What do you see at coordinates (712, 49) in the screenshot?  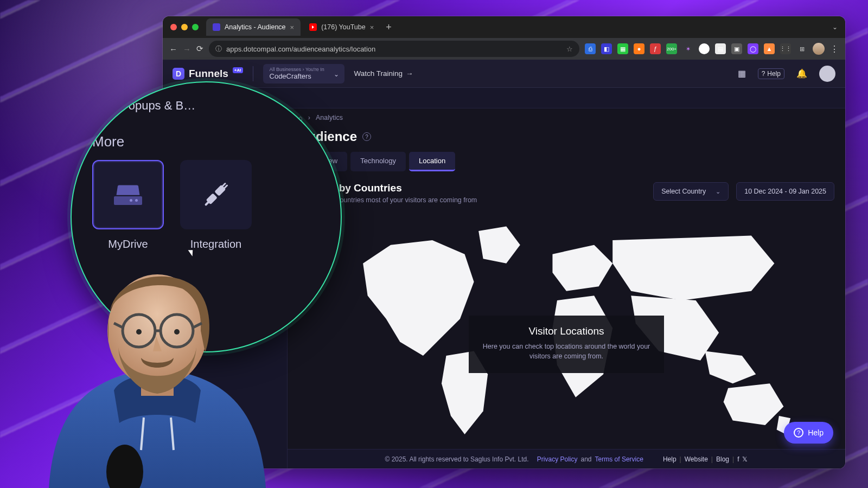 I see `extension-bar: ⎙ ◧ ▦ ● ƒ 200+ ✶ ▤ ▣ ◯ ▲ ⋮⋮ ⊞ ⋮` at bounding box center [712, 49].